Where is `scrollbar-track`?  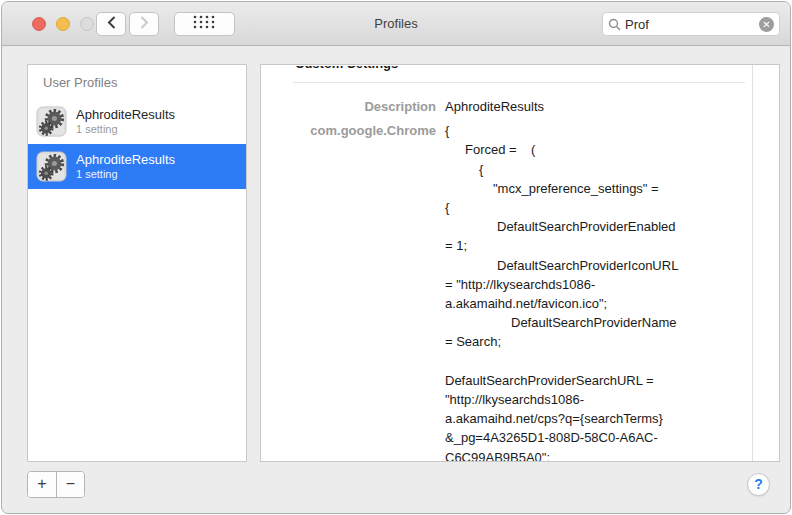
scrollbar-track is located at coordinates (766, 263).